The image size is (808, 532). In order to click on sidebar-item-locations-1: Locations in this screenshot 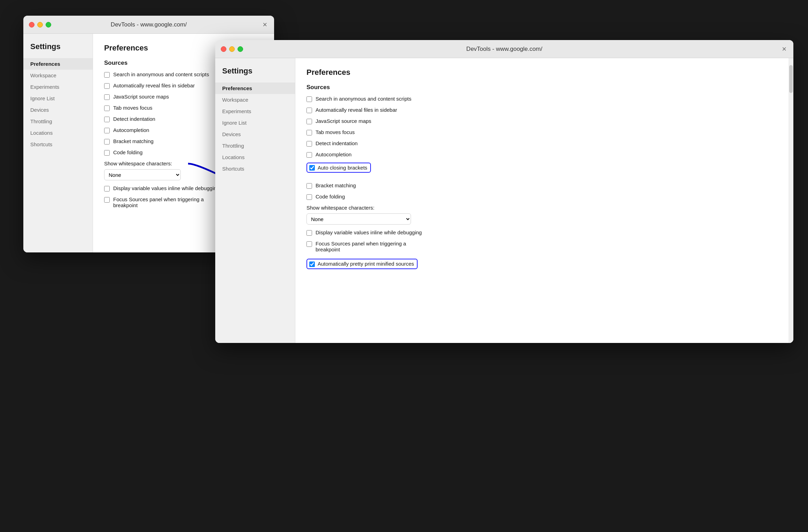, I will do `click(58, 133)`.